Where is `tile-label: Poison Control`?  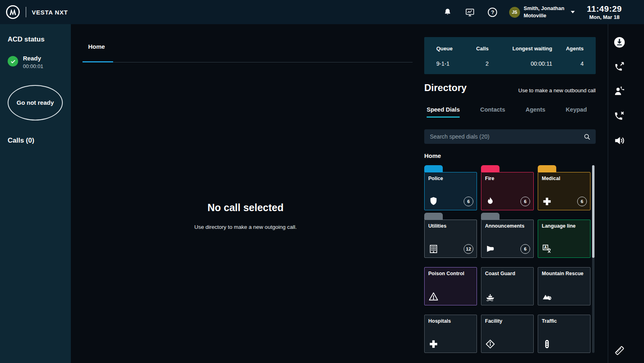
tile-label: Poison Control is located at coordinates (446, 274).